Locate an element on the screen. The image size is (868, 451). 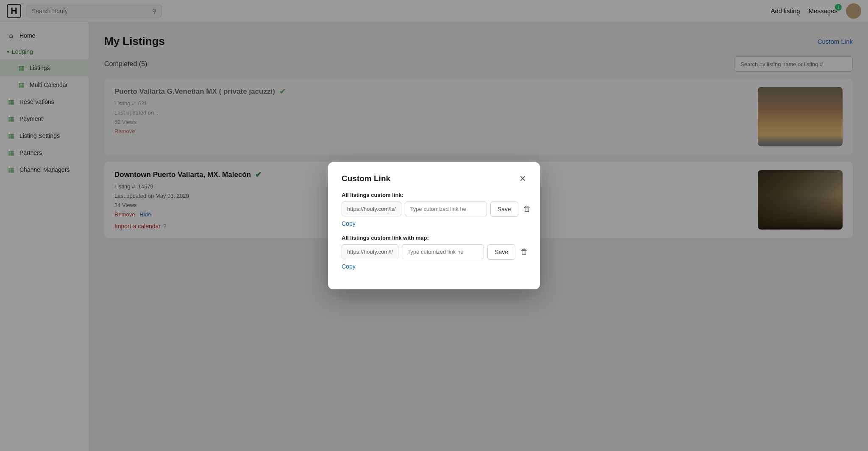
section1-save-button: Save is located at coordinates (504, 209).